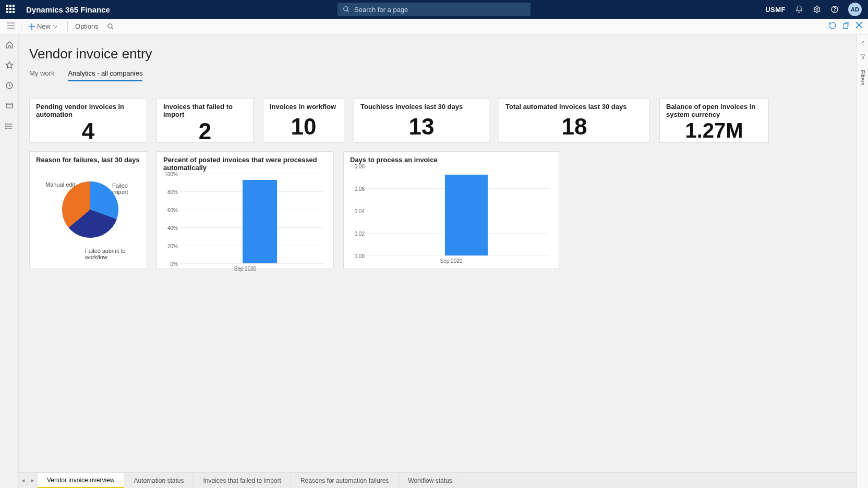 This screenshot has width=868, height=488. Describe the element at coordinates (862, 261) in the screenshot. I see `filters-rail: Filters` at that location.